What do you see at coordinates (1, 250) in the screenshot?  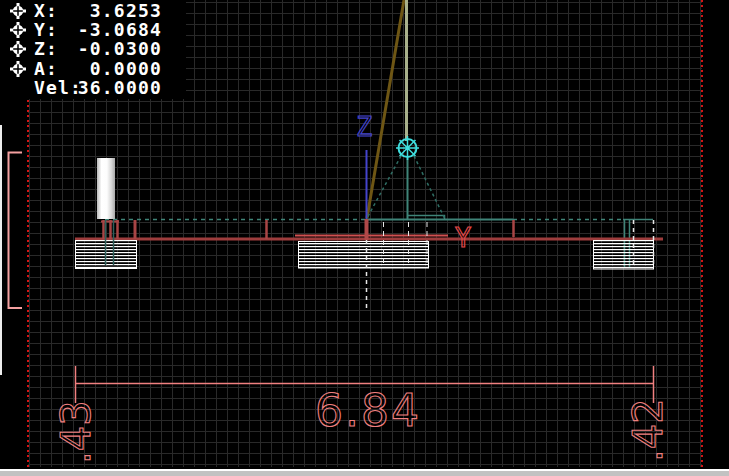 I see `pane-edge` at bounding box center [1, 250].